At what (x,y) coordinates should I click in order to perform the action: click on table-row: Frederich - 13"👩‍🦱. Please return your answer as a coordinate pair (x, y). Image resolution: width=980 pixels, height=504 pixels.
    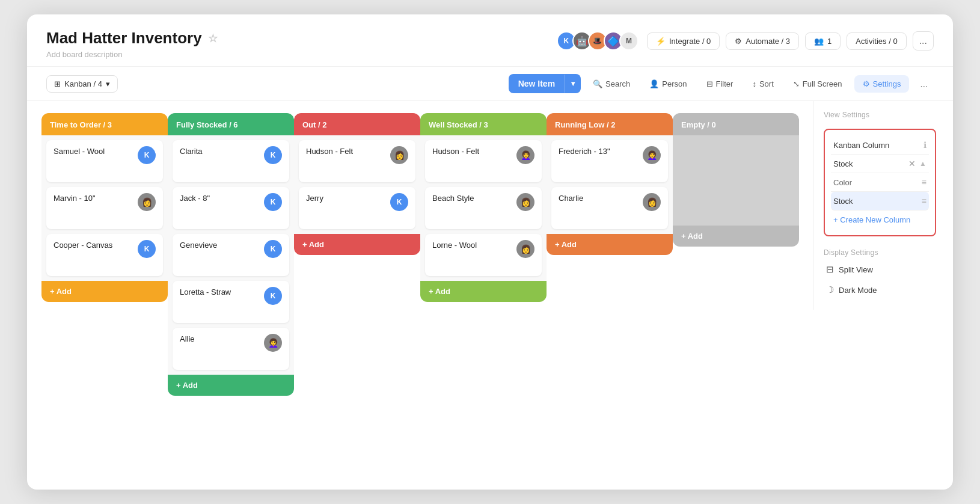
    Looking at the image, I should click on (610, 161).